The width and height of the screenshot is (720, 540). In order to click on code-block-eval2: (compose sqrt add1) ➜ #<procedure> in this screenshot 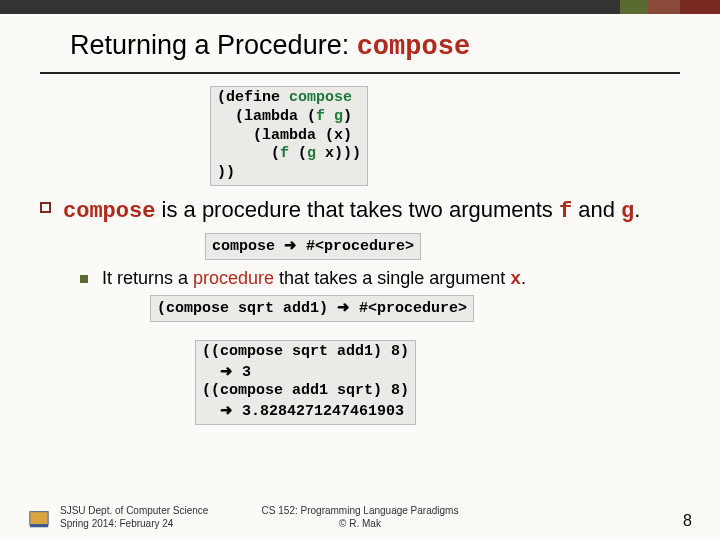, I will do `click(312, 308)`.